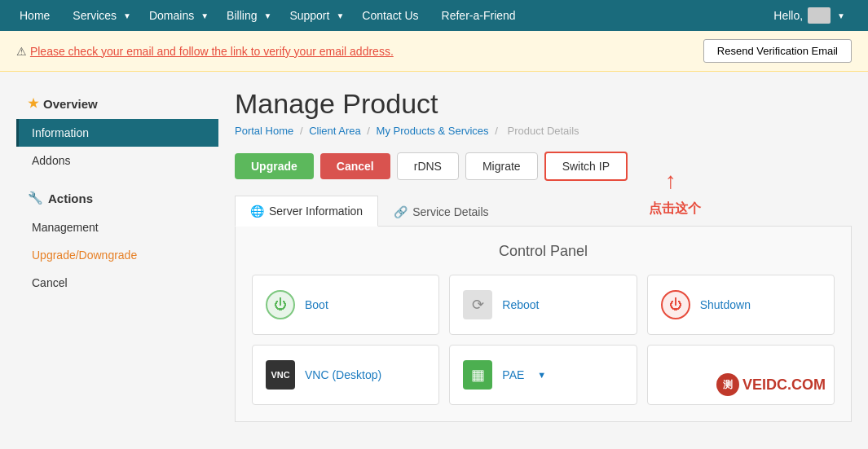  I want to click on user-menu-arrow-icon: ▼, so click(841, 16).